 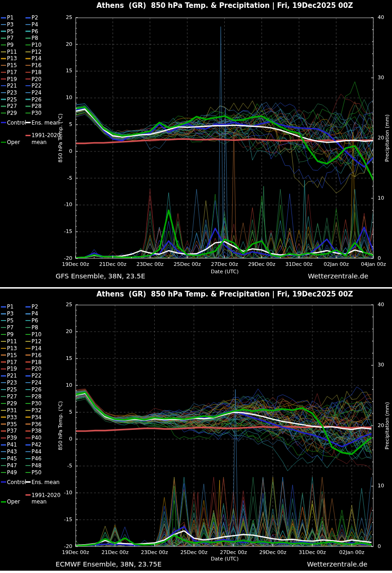 What do you see at coordinates (38, 445) in the screenshot?
I see `legend-row: P41P42` at bounding box center [38, 445].